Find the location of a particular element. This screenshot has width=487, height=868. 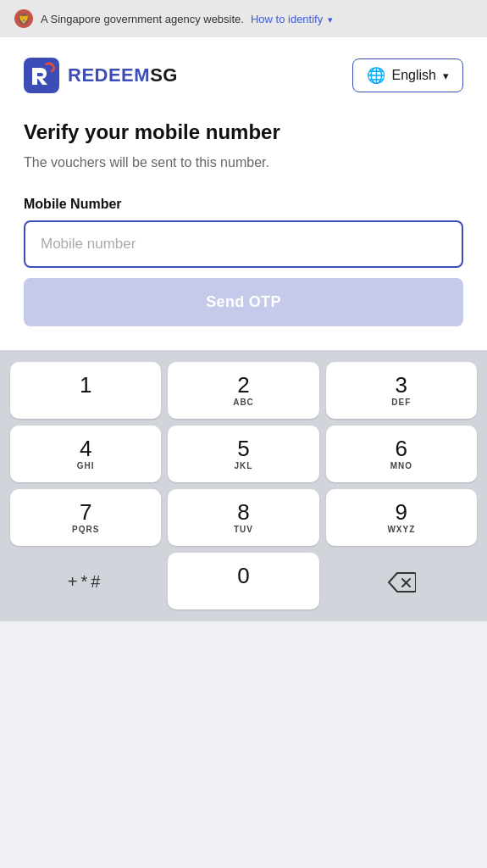

globe-icon: 🌐 is located at coordinates (376, 75).